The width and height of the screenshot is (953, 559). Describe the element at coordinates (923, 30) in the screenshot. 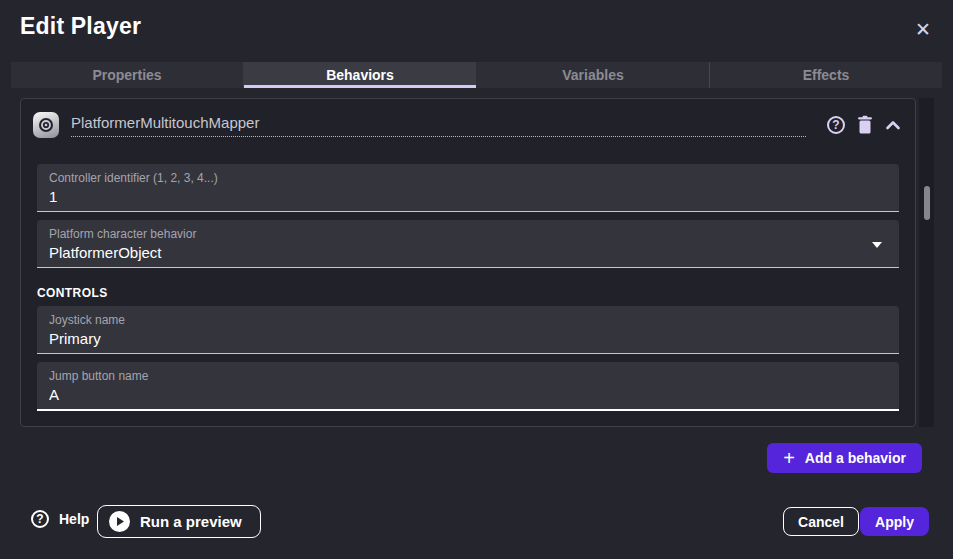

I see `close-icon: ✕` at that location.